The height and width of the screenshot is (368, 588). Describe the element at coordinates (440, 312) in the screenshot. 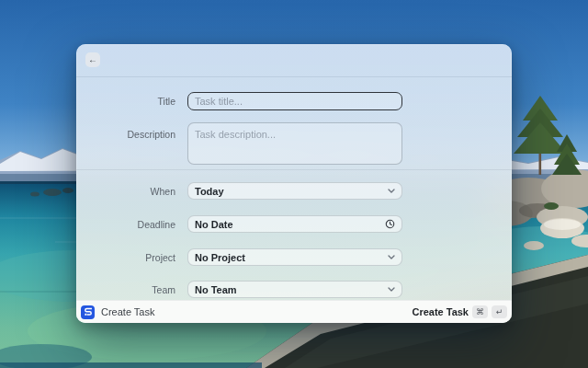

I see `create-task-button-label: Create Task` at that location.